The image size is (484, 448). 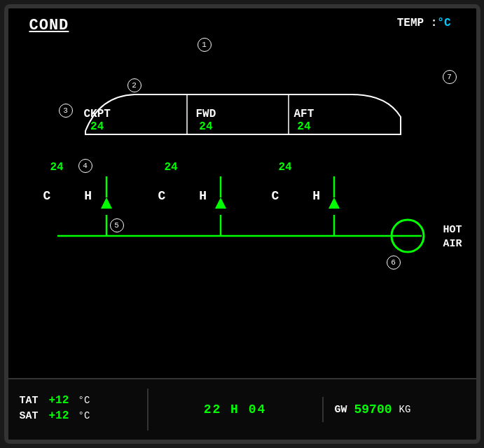 I want to click on status-right: GW 59700 KG, so click(x=399, y=410).